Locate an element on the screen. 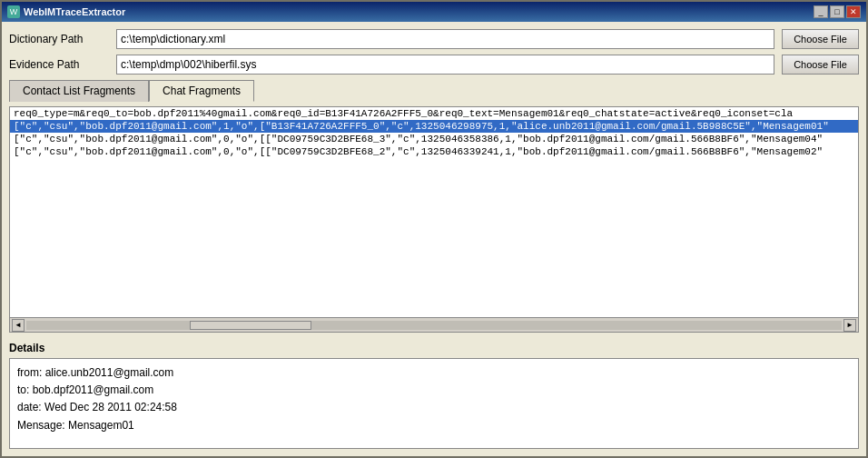 Image resolution: width=868 pixels, height=458 pixels. tab-contact: Contact List Fragments is located at coordinates (79, 91).